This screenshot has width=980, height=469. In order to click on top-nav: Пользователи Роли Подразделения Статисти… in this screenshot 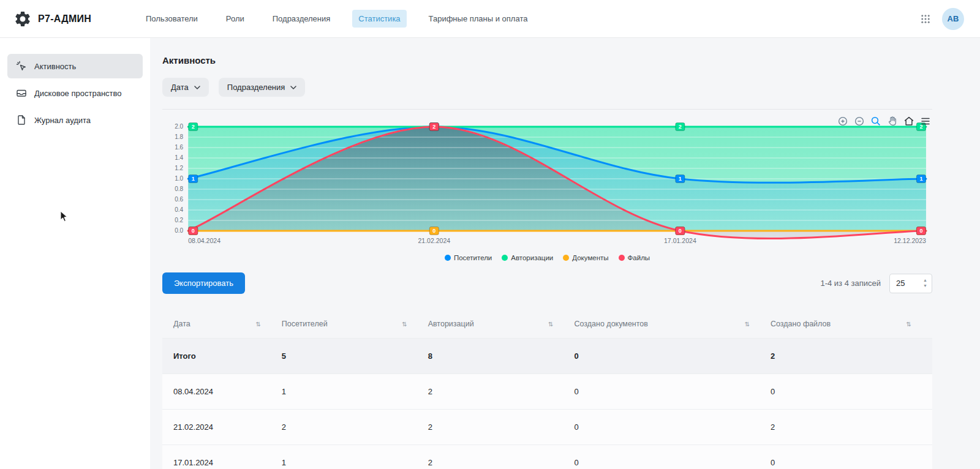, I will do `click(337, 18)`.